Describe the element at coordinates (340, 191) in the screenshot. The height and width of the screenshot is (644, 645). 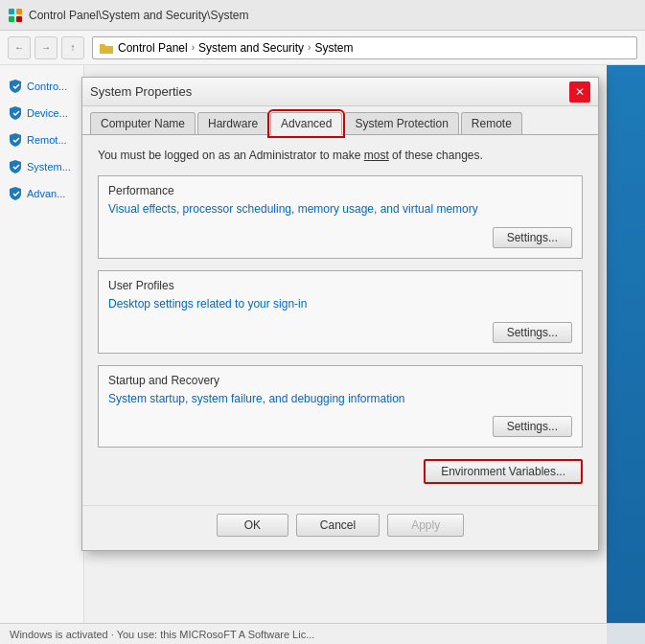
I see `performance-title: Performance` at that location.